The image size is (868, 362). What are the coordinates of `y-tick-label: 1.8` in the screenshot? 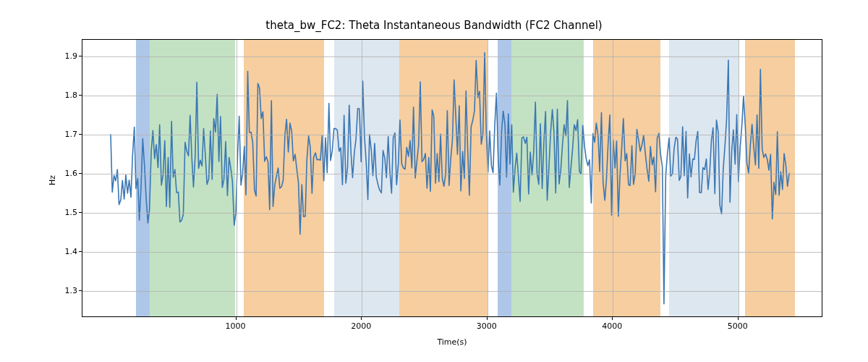 It's located at (69, 94).